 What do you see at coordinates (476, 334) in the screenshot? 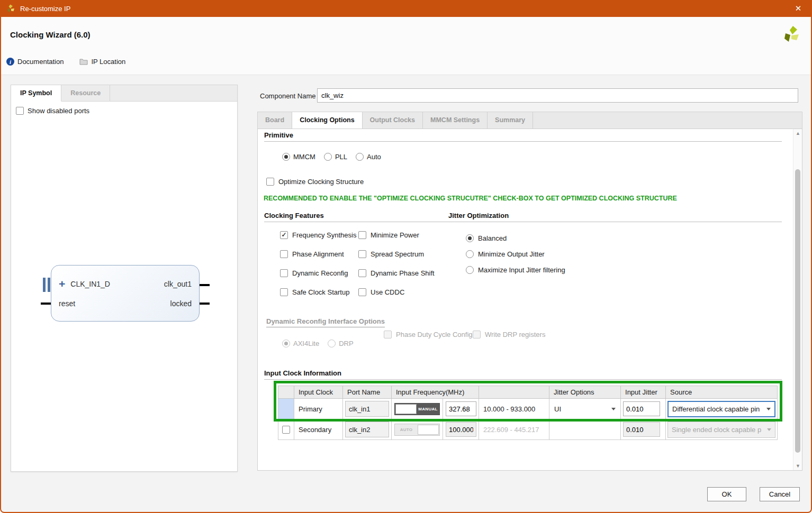
I see `write-drp-checkbox` at bounding box center [476, 334].